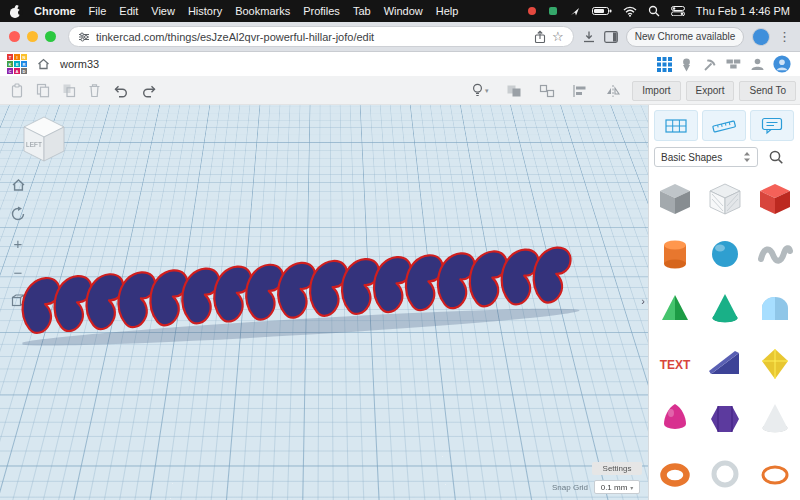 Image resolution: width=800 pixels, height=500 pixels. Describe the element at coordinates (43, 90) in the screenshot. I see `copy-icon` at that location.